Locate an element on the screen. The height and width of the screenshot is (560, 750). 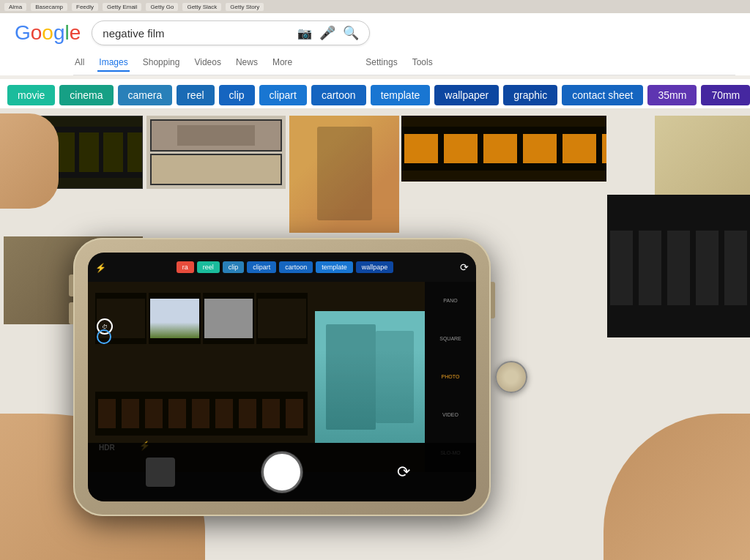
phone-chip-clipart: clipart is located at coordinates (261, 267).